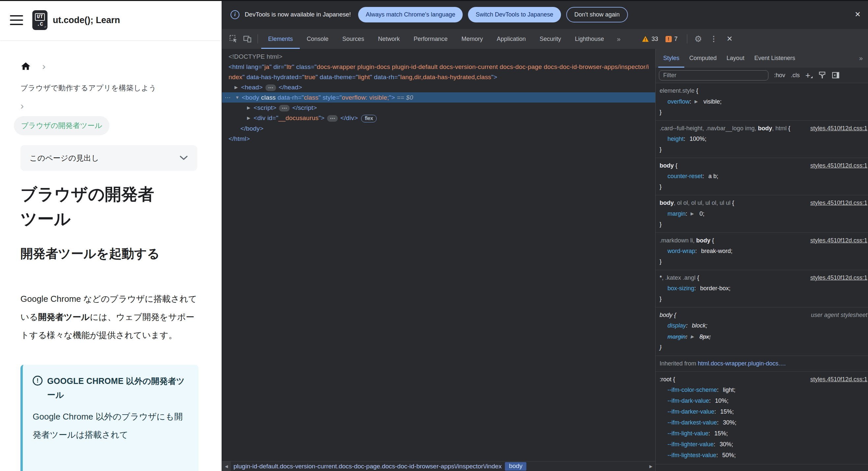 Image resolution: width=868 pixels, height=471 pixels. I want to click on tab-elements: Elements, so click(280, 39).